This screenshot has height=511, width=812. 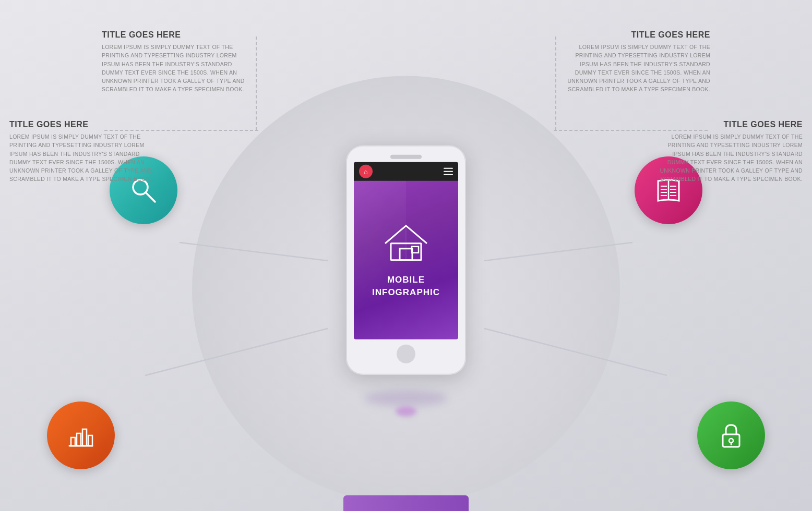 What do you see at coordinates (731, 435) in the screenshot?
I see `feature-circle-lock` at bounding box center [731, 435].